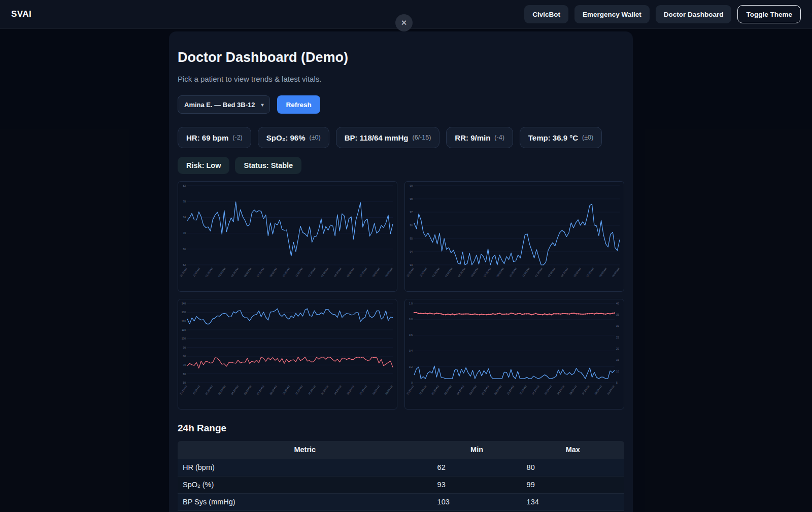 The image size is (812, 512). I want to click on vital-chip-spo2: SpO₂: 96% (±0), so click(293, 138).